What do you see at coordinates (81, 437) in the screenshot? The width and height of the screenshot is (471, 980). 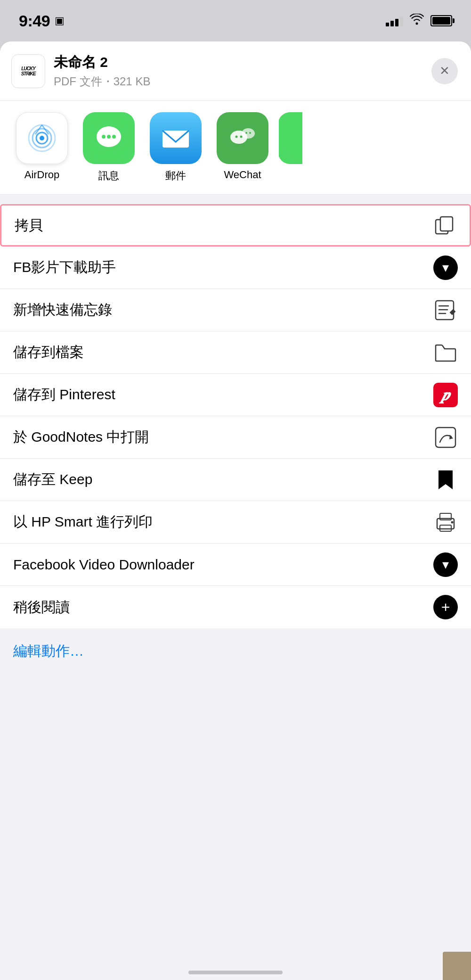 I see `action-goodnotes-label: 於 GoodNotes 中打開` at bounding box center [81, 437].